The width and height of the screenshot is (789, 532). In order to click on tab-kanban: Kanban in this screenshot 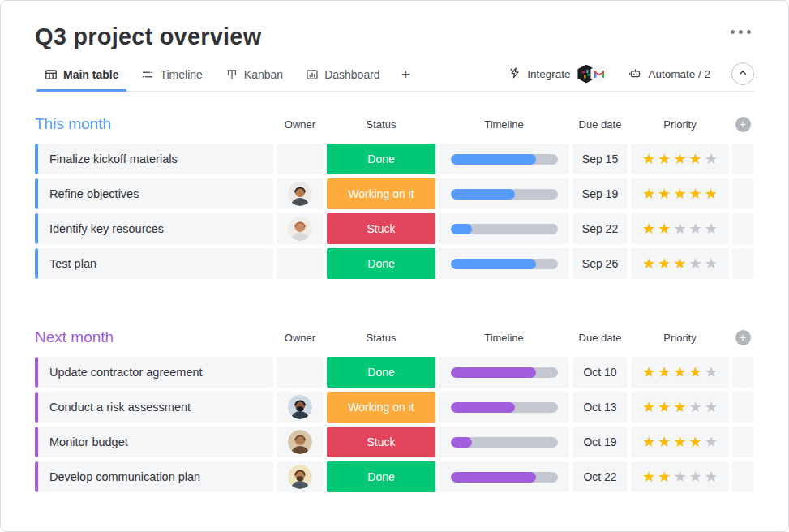, I will do `click(255, 78)`.